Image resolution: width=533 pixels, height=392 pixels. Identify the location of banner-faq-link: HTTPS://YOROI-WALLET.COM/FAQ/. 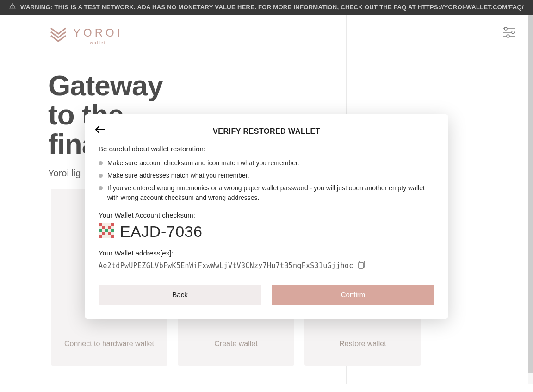
(471, 7).